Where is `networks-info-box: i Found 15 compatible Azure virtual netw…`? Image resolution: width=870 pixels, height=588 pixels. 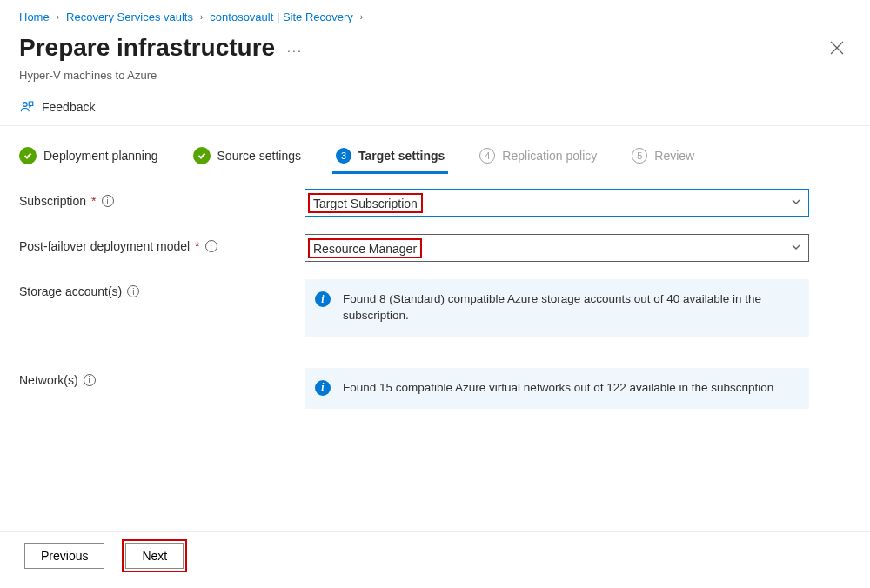
networks-info-box: i Found 15 compatible Azure virtual netw… is located at coordinates (557, 388).